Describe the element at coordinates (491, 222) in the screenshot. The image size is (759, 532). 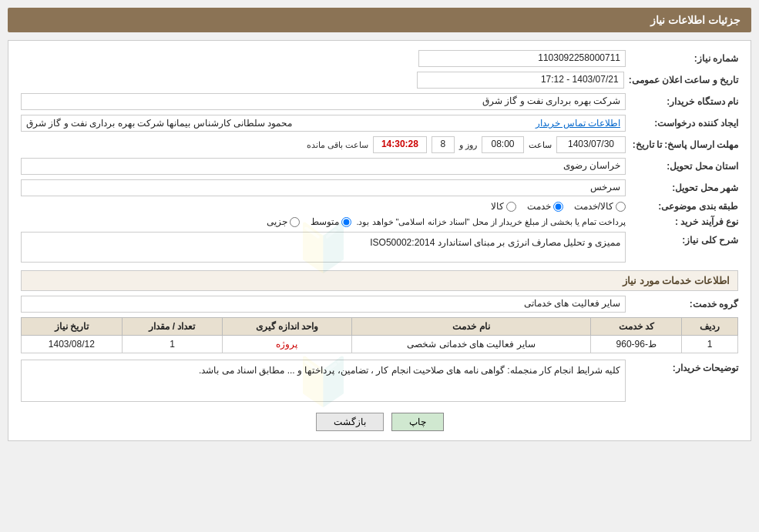
I see `noe-tariqe-text: پرداخت تمام یا بخشی از مبلغ خریدار از مح…` at that location.